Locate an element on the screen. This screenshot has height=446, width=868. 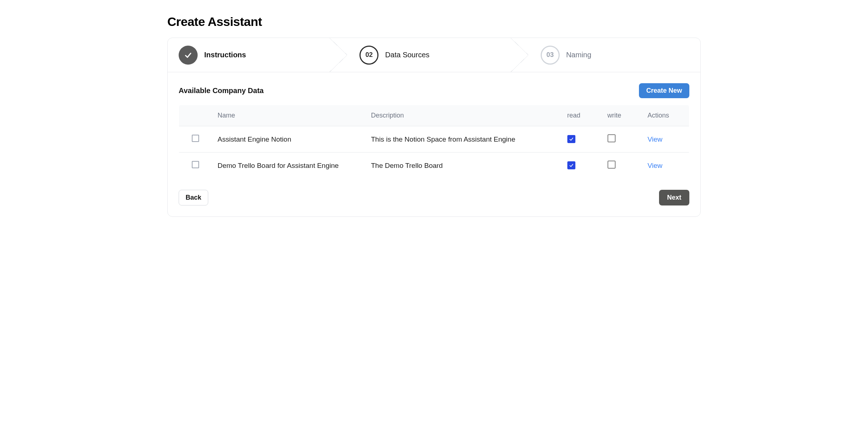
data-sources-table: Name Description read write Actions Assi… is located at coordinates (434, 142).